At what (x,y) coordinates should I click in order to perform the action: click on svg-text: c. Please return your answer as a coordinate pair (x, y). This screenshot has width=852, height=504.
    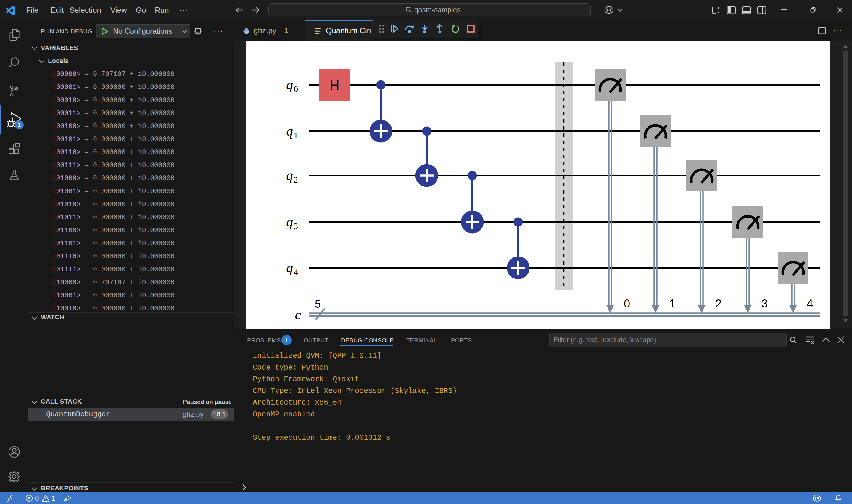
    Looking at the image, I should click on (298, 315).